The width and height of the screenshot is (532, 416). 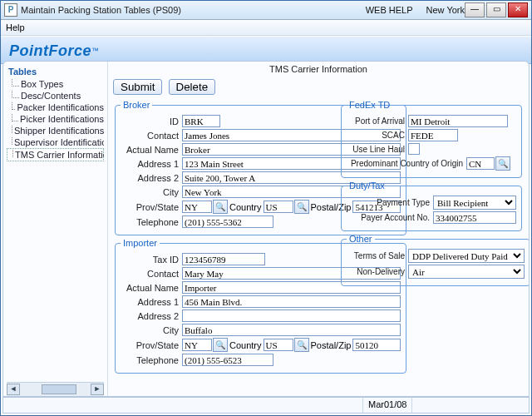 I want to click on lbl-contact: Contact, so click(x=151, y=136).